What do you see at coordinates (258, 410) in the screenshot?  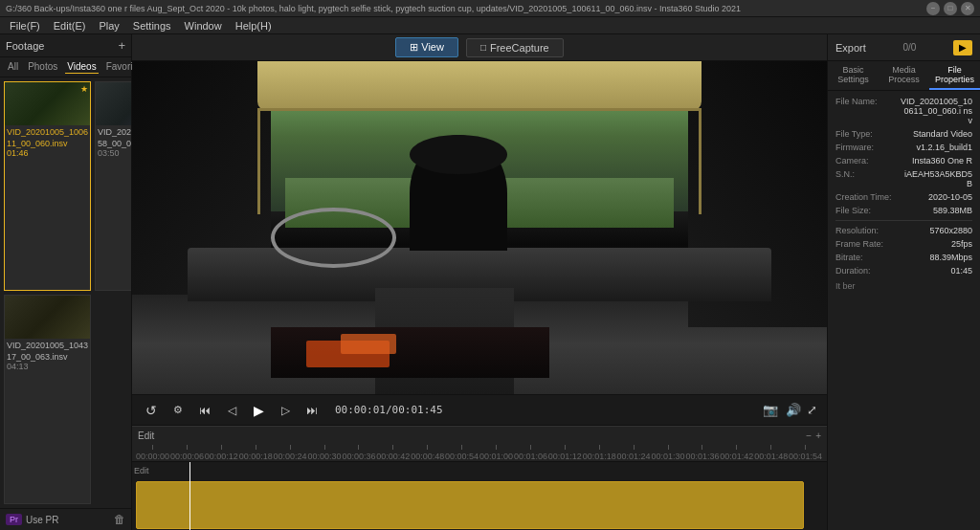 I see `play-button: ▶` at bounding box center [258, 410].